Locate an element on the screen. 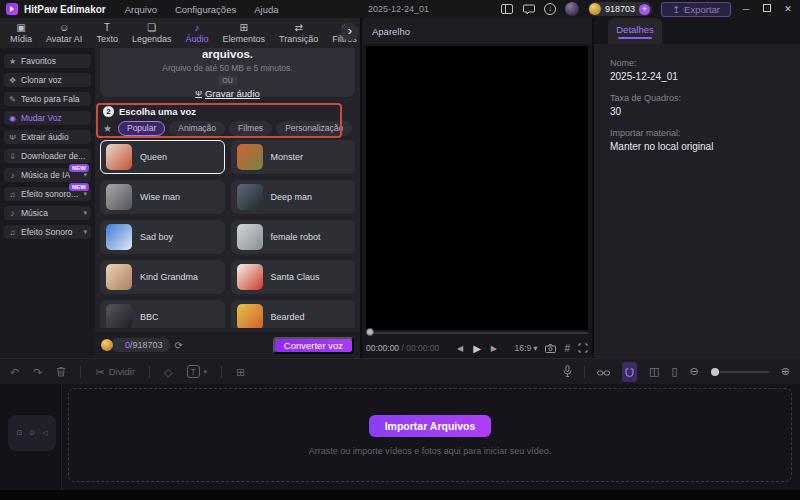 This screenshot has height=500, width=800. voice-card-bearded: Bearded is located at coordinates (294, 314).